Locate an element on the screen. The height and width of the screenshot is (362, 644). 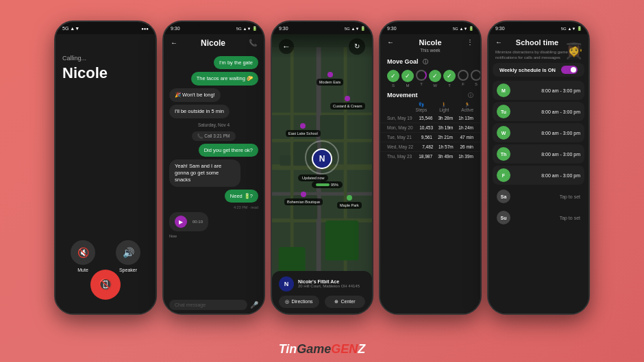
time-4: 9:30 is located at coordinates (392, 29).